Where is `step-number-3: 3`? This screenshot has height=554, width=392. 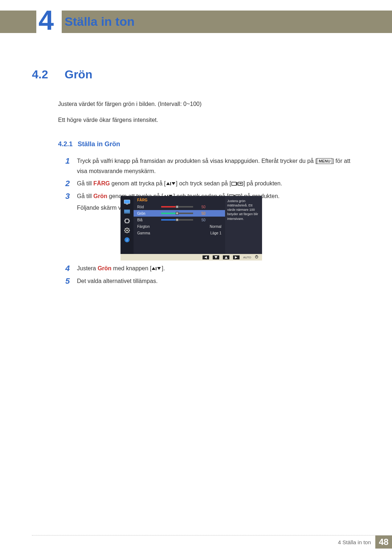 step-number-3: 3 is located at coordinates (68, 202).